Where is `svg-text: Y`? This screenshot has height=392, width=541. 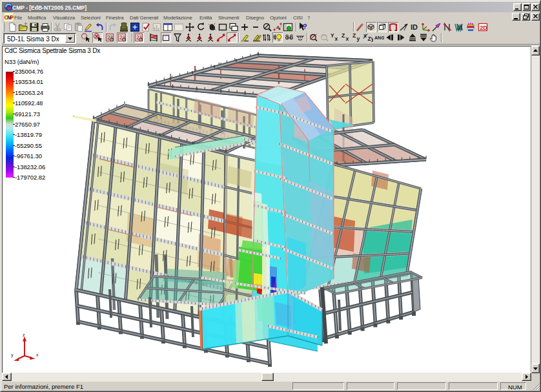
svg-text: Y is located at coordinates (332, 36).